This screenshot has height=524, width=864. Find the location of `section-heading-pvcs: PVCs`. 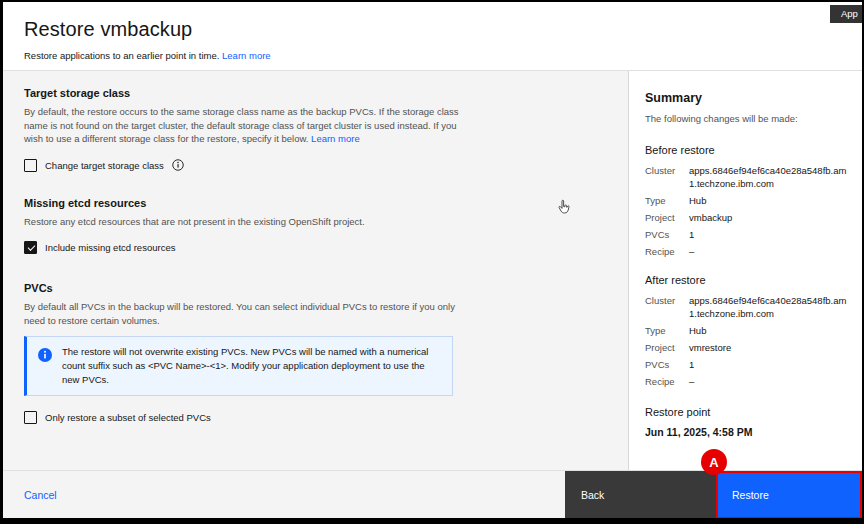

section-heading-pvcs: PVCs is located at coordinates (316, 288).